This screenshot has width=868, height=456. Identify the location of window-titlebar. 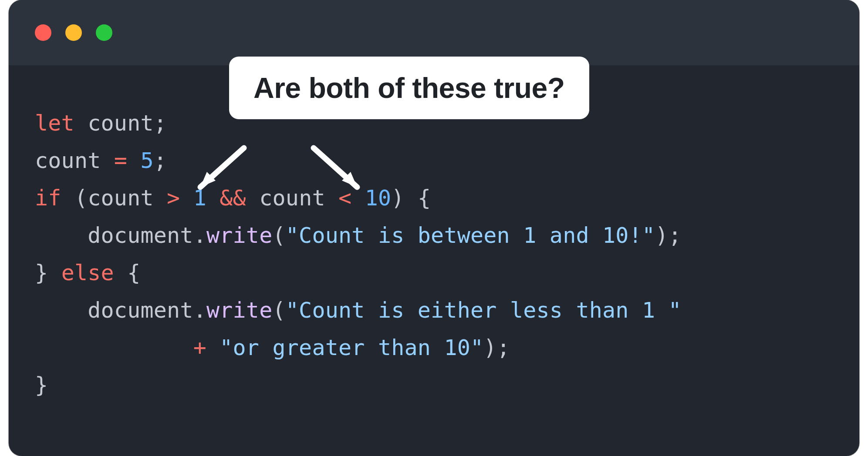
(434, 33).